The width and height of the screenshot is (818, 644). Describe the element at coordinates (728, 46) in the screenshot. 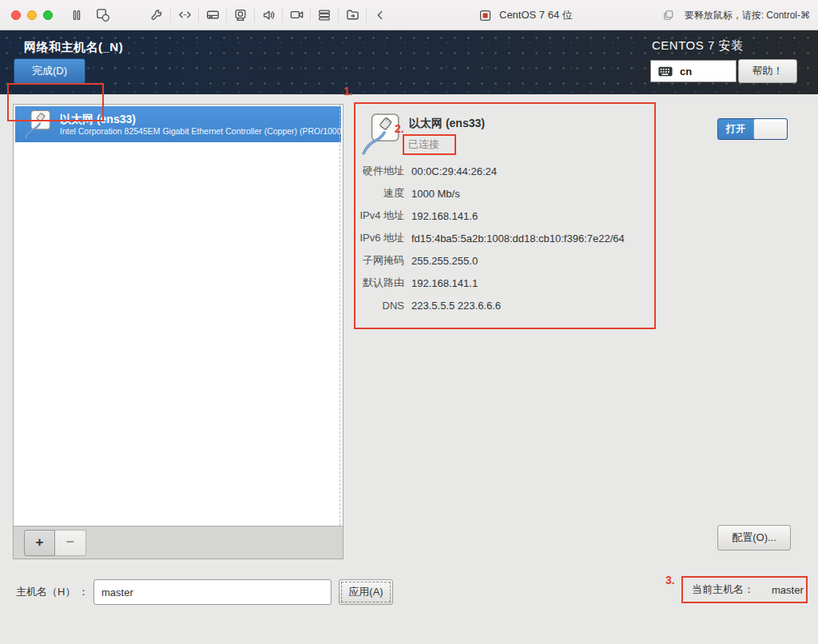

I see `product-title: CENTOS 7 安装` at that location.